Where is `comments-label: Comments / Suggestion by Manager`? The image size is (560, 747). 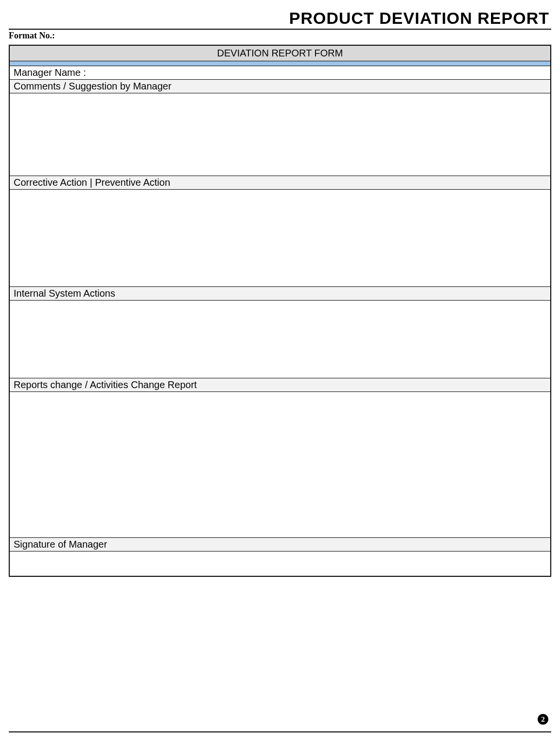 comments-label: Comments / Suggestion by Manager is located at coordinates (280, 87).